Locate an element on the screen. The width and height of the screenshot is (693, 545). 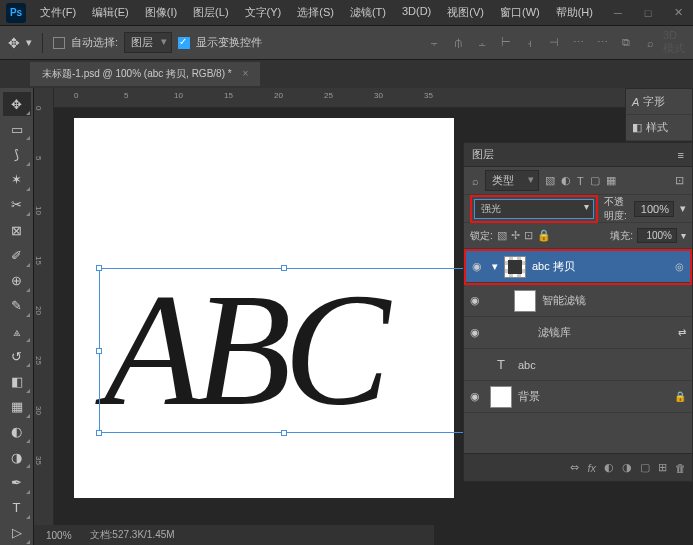
handle-s is located at coordinates (284, 433).